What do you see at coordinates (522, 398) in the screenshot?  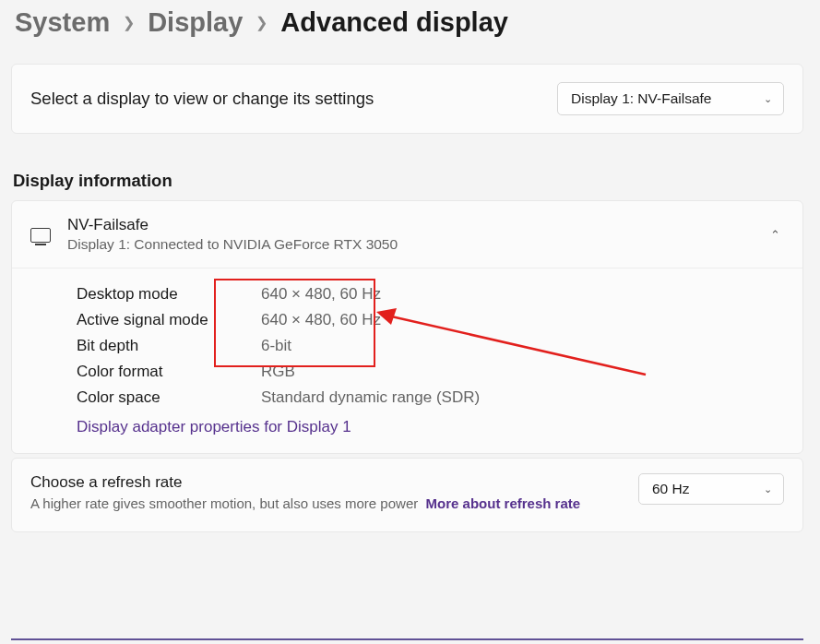 I see `color-space-value: Standard dynamic range (SDR)` at bounding box center [522, 398].